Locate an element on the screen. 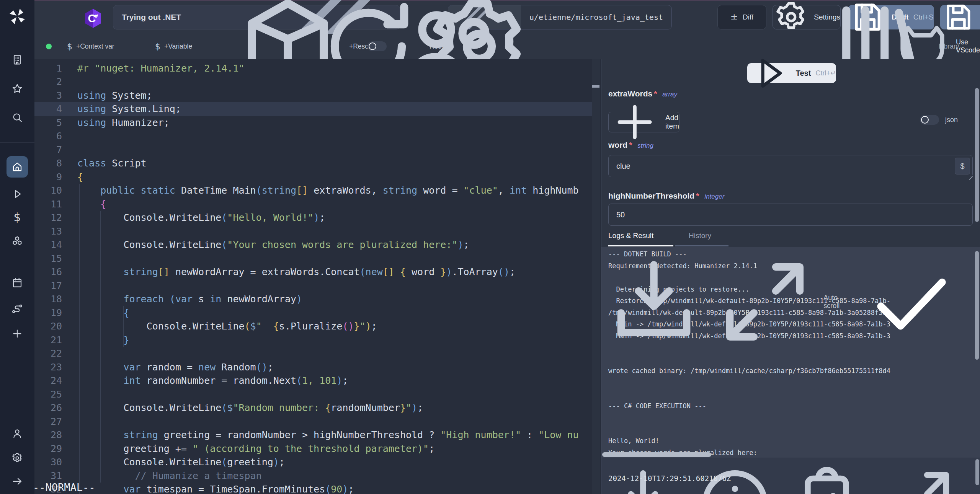  code-line: 12 Console.WriteLine("Hello, World!"); is located at coordinates (313, 218).